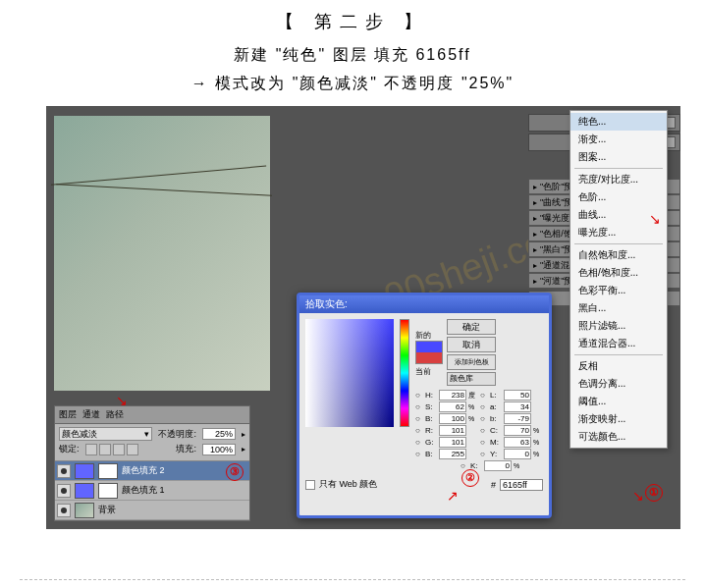 This screenshot has height=588, width=705. Describe the element at coordinates (143, 471) in the screenshot. I see `layer-name: 颜色填充 2` at that location.